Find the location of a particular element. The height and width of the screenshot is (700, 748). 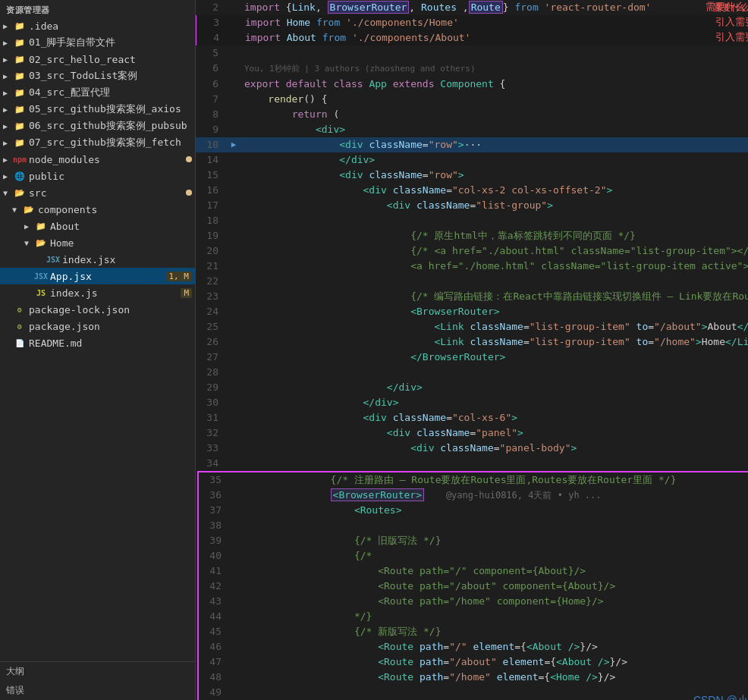

outline-label: 大纲 is located at coordinates (15, 671).